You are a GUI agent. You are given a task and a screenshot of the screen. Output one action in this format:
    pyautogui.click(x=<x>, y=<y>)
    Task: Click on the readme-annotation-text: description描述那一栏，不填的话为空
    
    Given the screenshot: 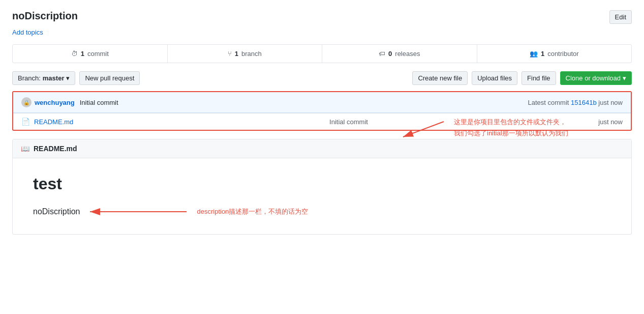 What is the action you would take?
    pyautogui.click(x=252, y=212)
    